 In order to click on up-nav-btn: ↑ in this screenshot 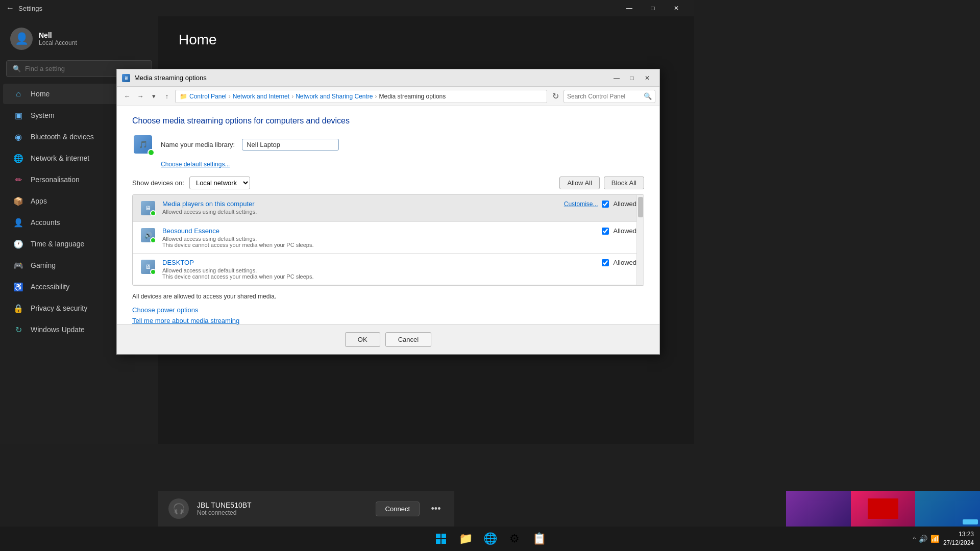, I will do `click(167, 96)`.